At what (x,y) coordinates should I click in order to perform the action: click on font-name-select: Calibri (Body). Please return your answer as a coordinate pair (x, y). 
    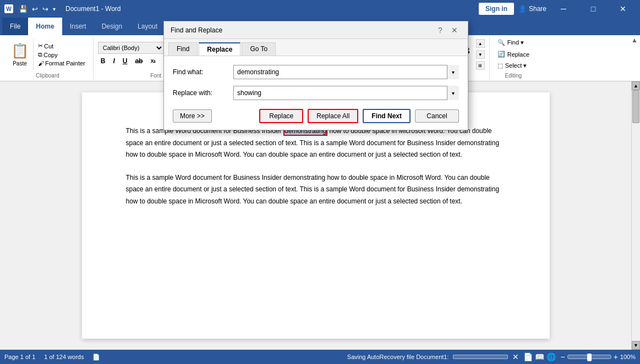
    Looking at the image, I should click on (131, 48).